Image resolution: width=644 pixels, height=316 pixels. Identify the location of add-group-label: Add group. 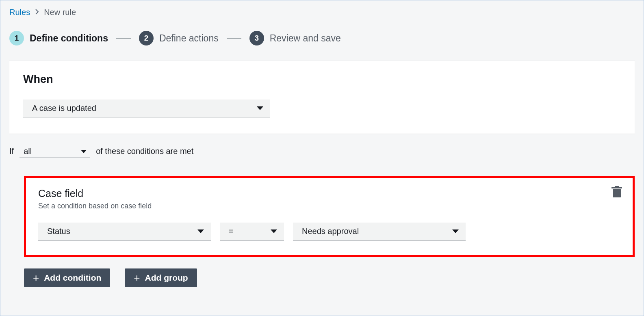
(167, 278).